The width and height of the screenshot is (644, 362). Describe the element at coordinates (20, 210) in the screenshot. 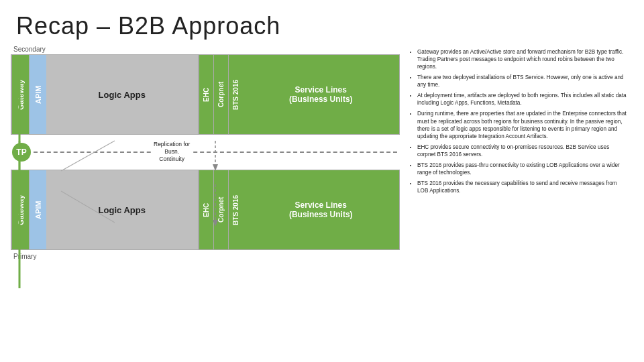

I see `gateway-bottom-label: Gateway` at that location.